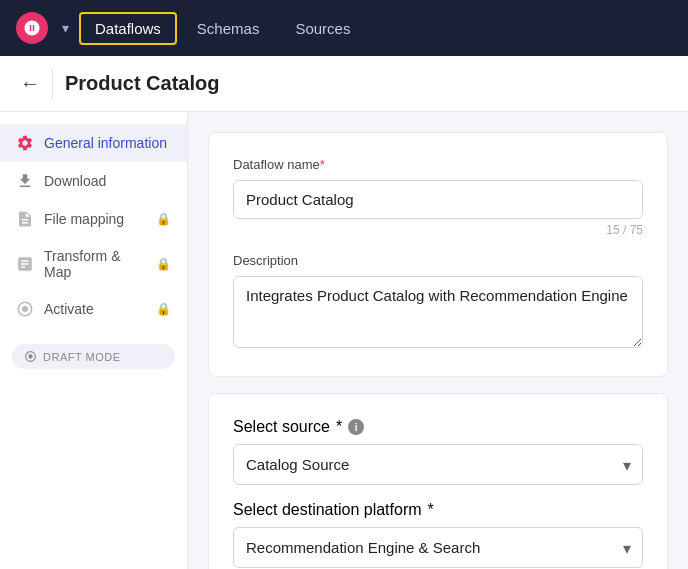 The height and width of the screenshot is (569, 688). I want to click on logo, so click(32, 28).